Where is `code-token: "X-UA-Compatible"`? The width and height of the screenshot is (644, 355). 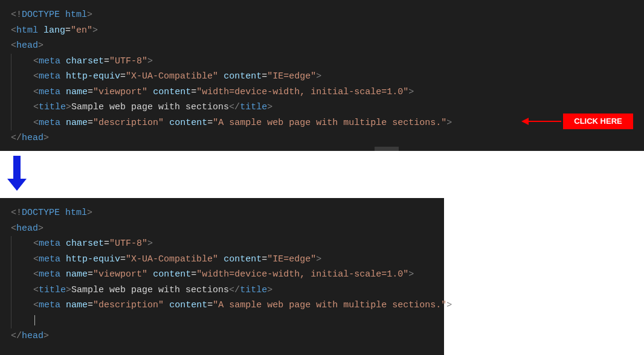 code-token: "X-UA-Compatible" is located at coordinates (172, 76).